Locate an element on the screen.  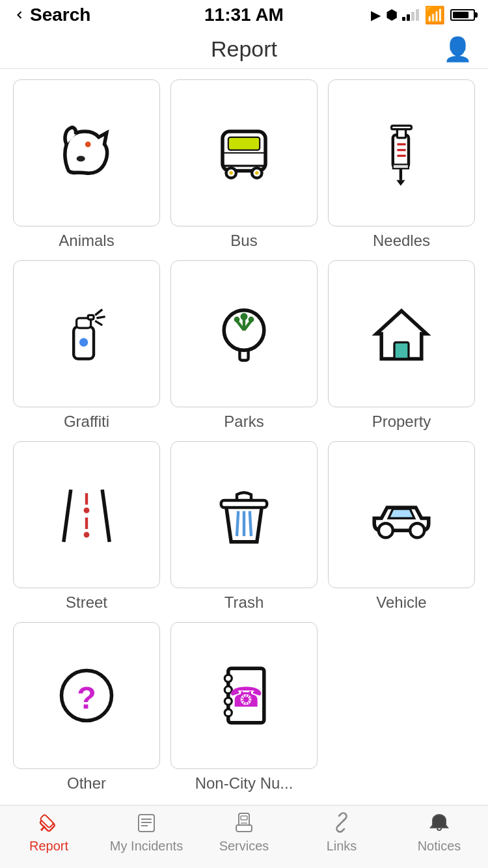
status-bar: Search 11:31 AM ▶ ⬢ 📶 is located at coordinates (244, 15).